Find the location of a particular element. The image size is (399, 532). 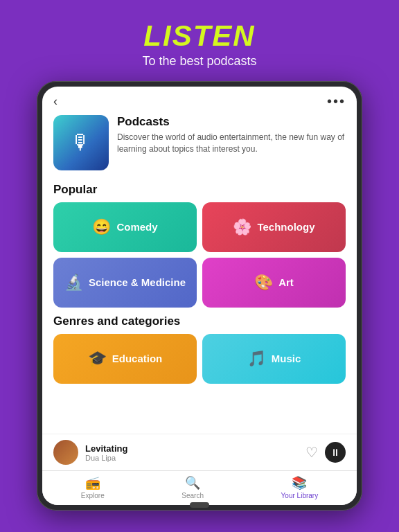

podcast-thumbnail: 🎙 is located at coordinates (81, 143).